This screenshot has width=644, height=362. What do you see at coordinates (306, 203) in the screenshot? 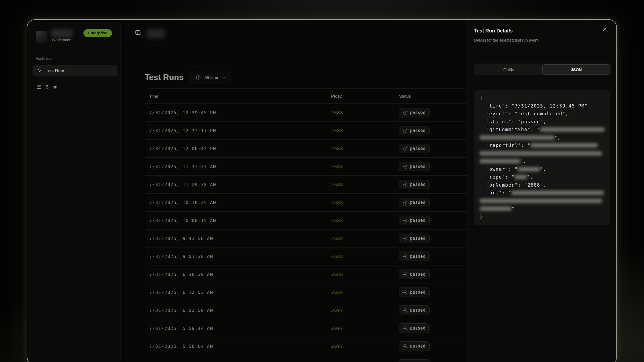
I see `table-row: 7/31/2025, 10:10:25 AM 2688 passed` at bounding box center [306, 203].